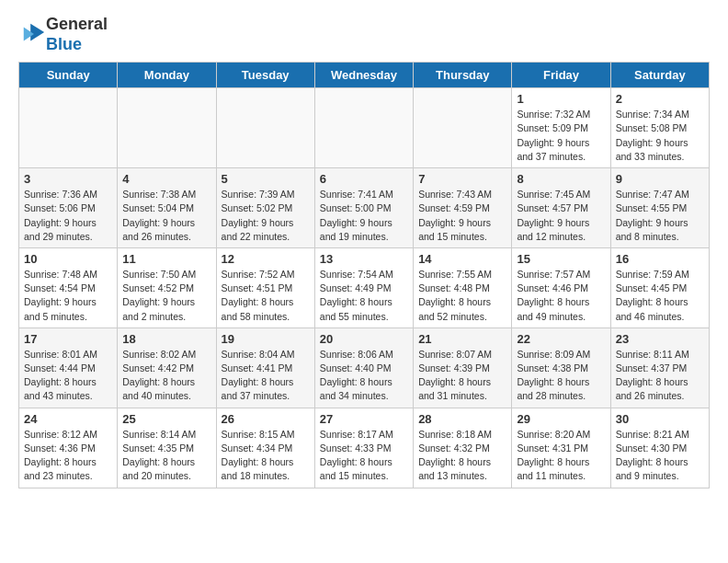  I want to click on day-number: 16, so click(660, 259).